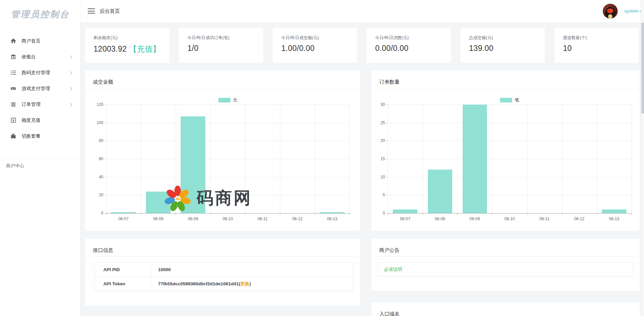 The width and height of the screenshot is (644, 316). Describe the element at coordinates (98, 177) in the screenshot. I see `y-tick-label: 40` at that location.